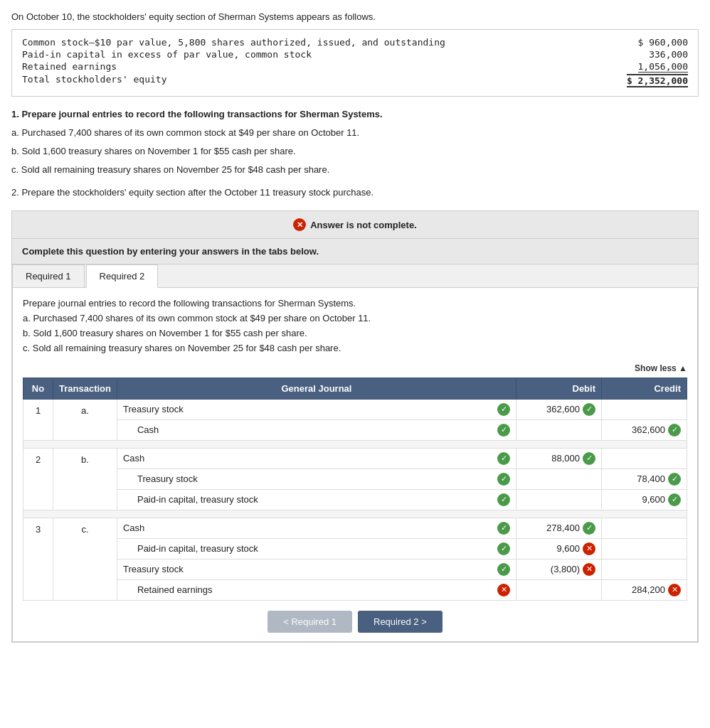 The height and width of the screenshot is (728, 710). Describe the element at coordinates (645, 569) in the screenshot. I see `credit-empty-3c` at that location.